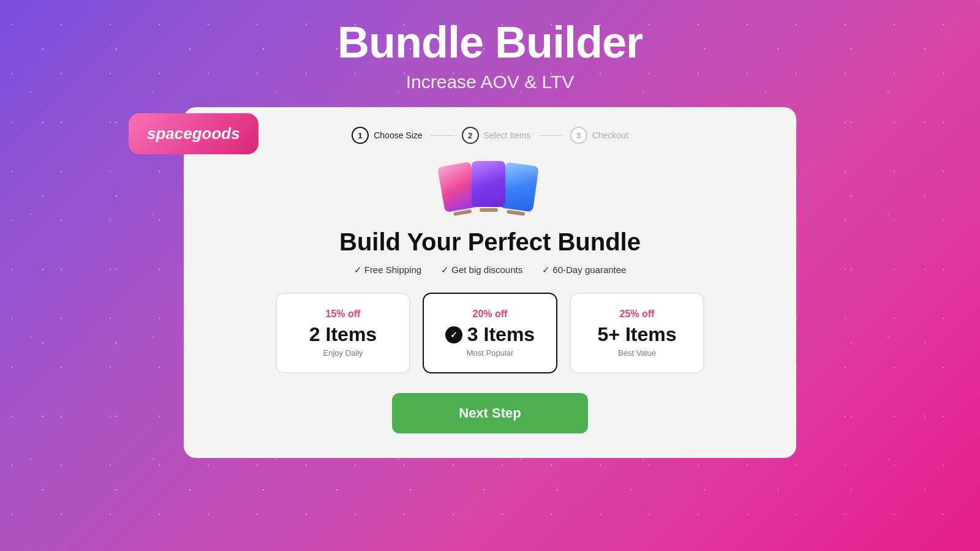  Describe the element at coordinates (388, 270) in the screenshot. I see `benefit-1: ✓ Free Shipping` at that location.